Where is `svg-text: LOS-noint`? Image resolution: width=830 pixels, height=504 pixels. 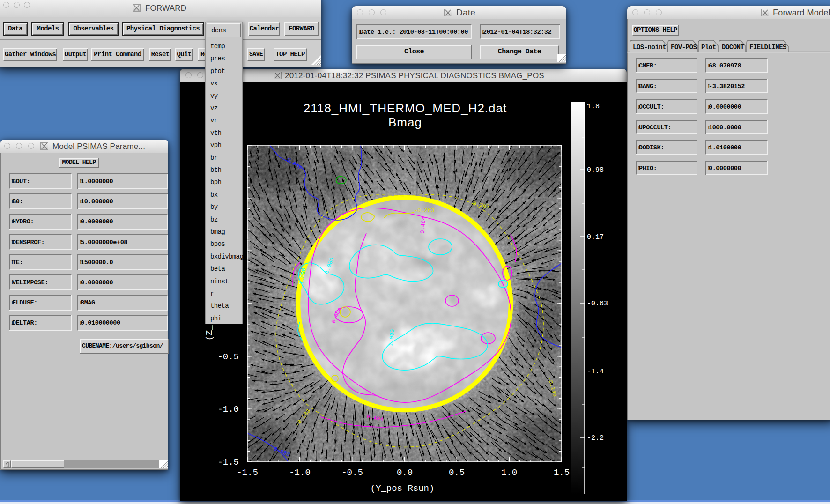
svg-text: LOS-noint is located at coordinates (649, 47).